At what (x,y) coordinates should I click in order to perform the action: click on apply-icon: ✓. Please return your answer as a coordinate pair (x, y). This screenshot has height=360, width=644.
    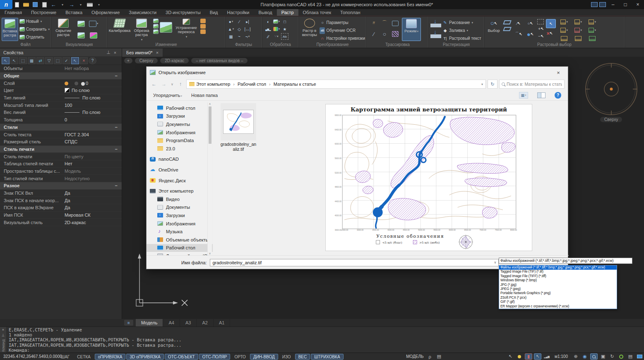
    Looking at the image, I should click on (66, 60).